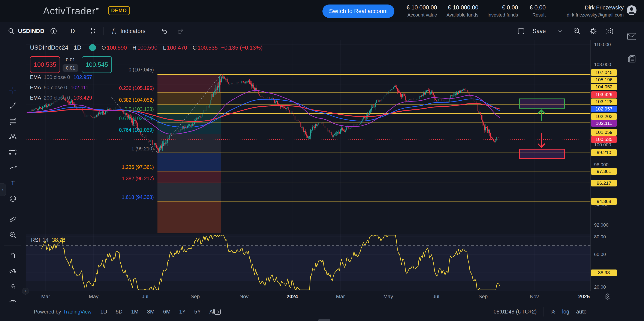 The image size is (644, 321). What do you see at coordinates (539, 31) in the screenshot?
I see `save-button: Save` at bounding box center [539, 31].